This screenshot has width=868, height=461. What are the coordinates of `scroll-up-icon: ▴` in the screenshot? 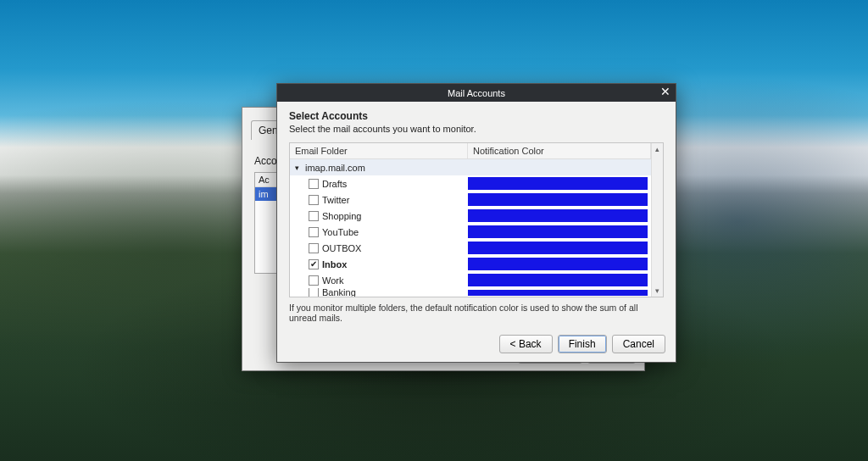 It's located at (658, 149).